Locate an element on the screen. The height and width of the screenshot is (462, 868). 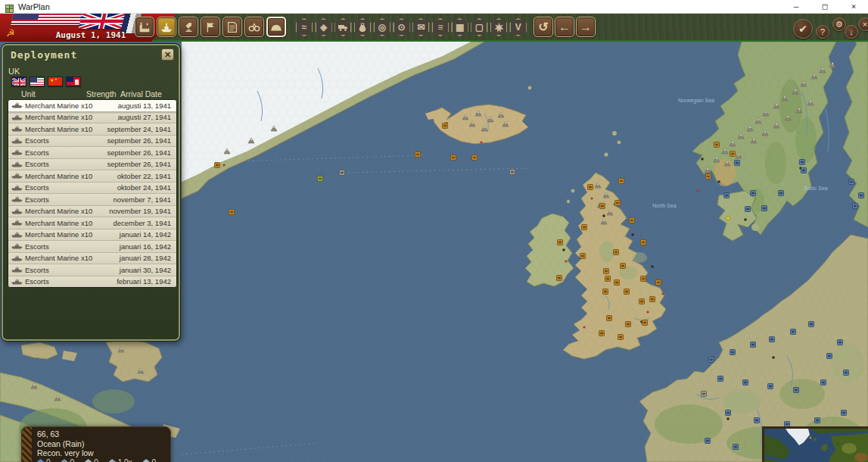
toggle-stacks-button: ▦ is located at coordinates (460, 27).